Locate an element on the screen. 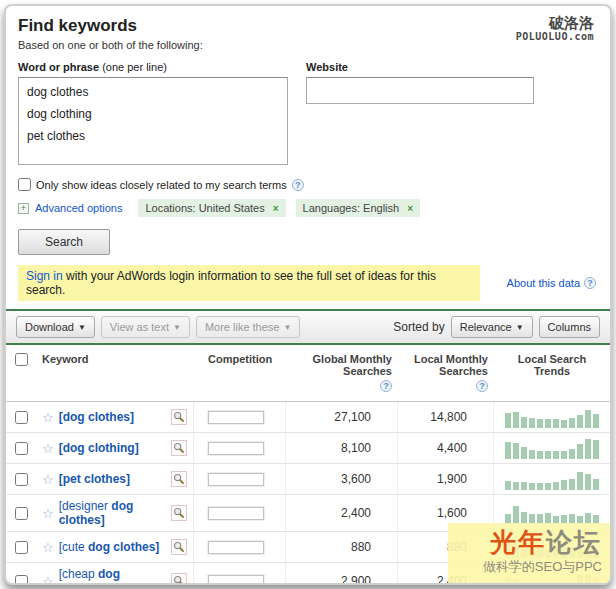 The height and width of the screenshot is (589, 616). watermark-forum-tagline: 做科学的SEO与PPC is located at coordinates (528, 567).